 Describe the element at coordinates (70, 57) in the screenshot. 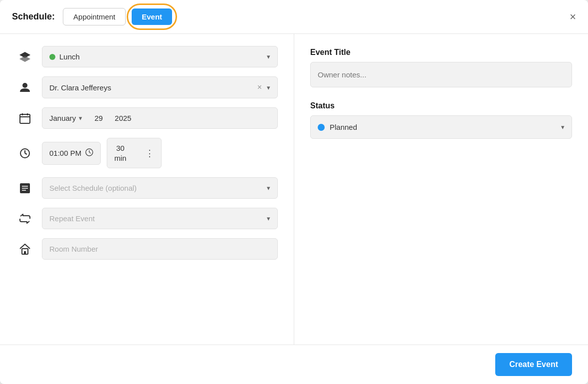

I see `category-value: Lunch` at that location.